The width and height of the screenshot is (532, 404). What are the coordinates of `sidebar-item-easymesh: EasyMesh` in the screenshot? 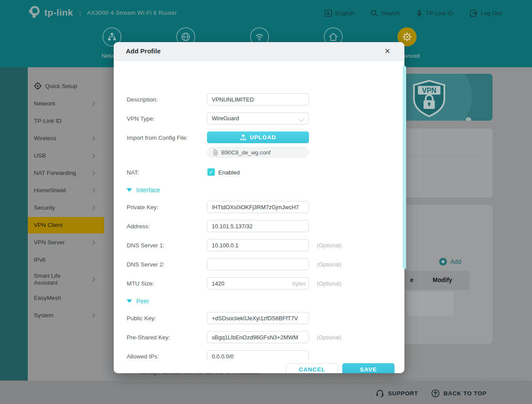 It's located at (66, 298).